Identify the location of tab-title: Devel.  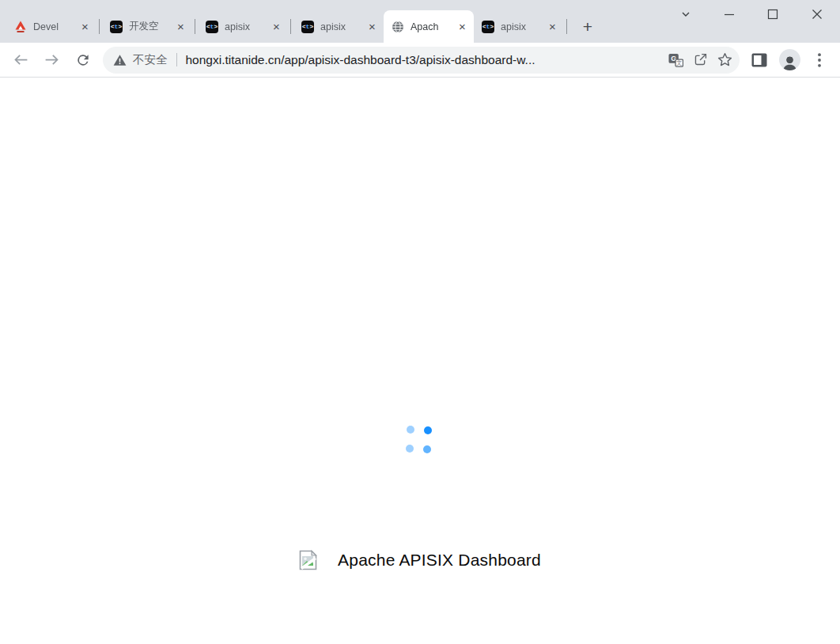
(55, 27).